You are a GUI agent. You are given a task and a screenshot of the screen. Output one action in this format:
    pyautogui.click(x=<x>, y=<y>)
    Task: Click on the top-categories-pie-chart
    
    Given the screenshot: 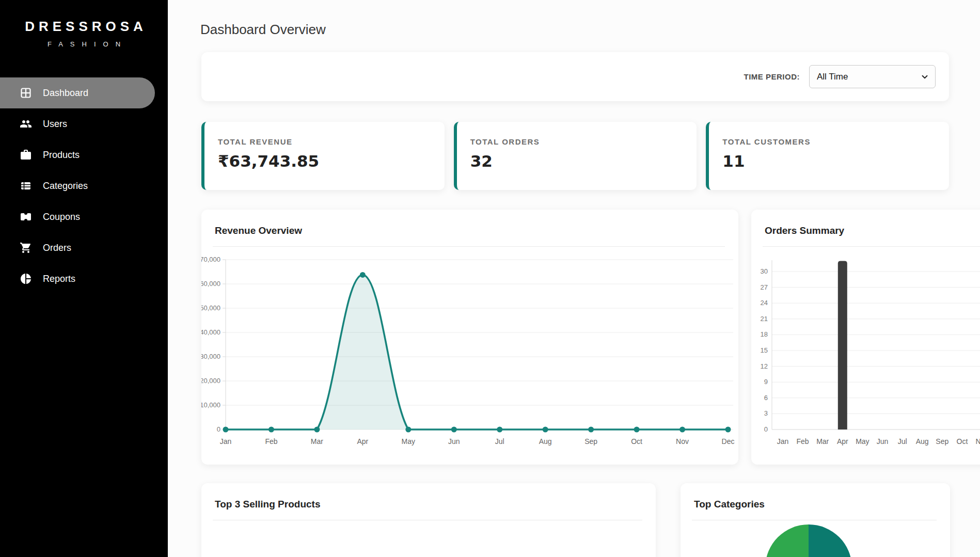 What is the action you would take?
    pyautogui.click(x=809, y=541)
    